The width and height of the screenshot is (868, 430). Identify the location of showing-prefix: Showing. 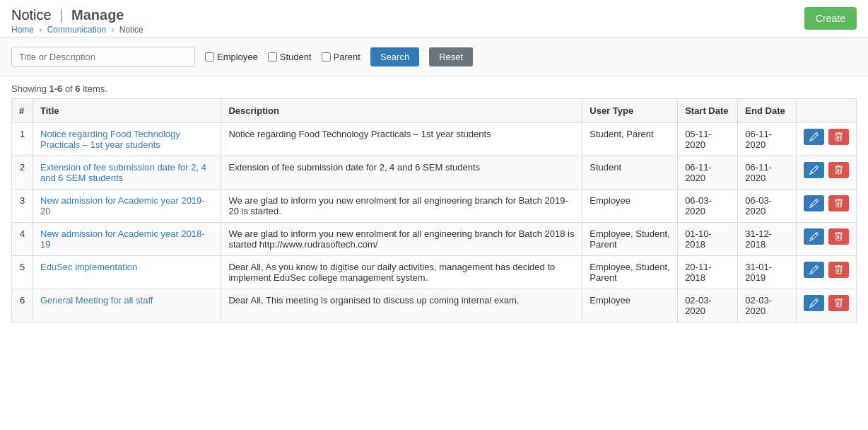
(30, 89).